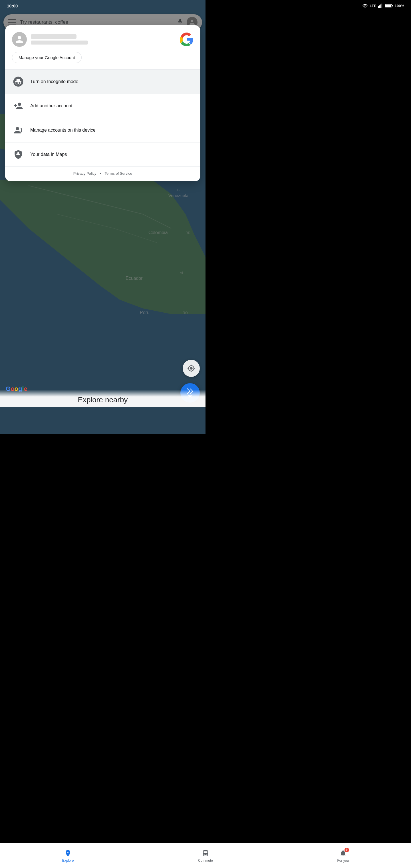 The height and width of the screenshot is (868, 411). Describe the element at coordinates (18, 106) in the screenshot. I see `add-account-icon-wrap` at that location.